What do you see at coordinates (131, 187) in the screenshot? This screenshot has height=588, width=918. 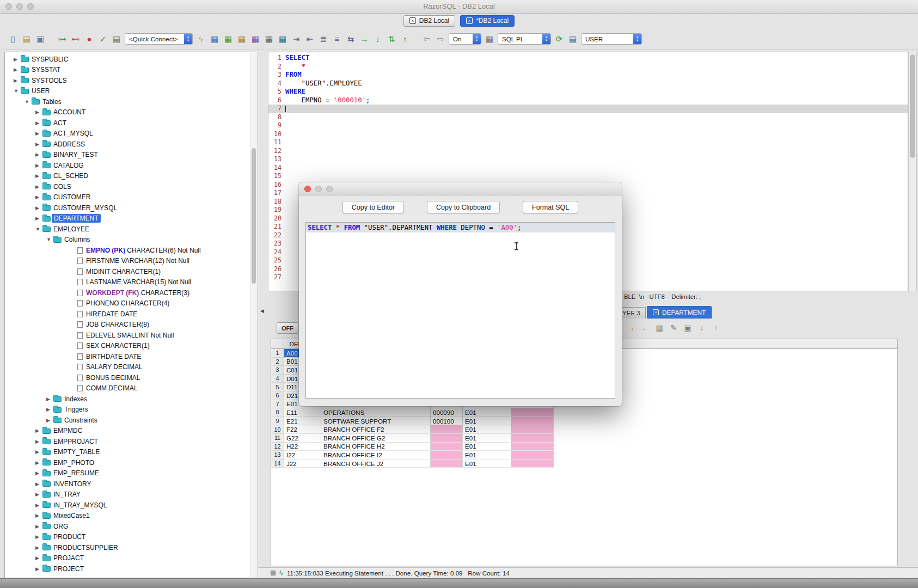 I see `tree-item-cols: ▶COLS` at bounding box center [131, 187].